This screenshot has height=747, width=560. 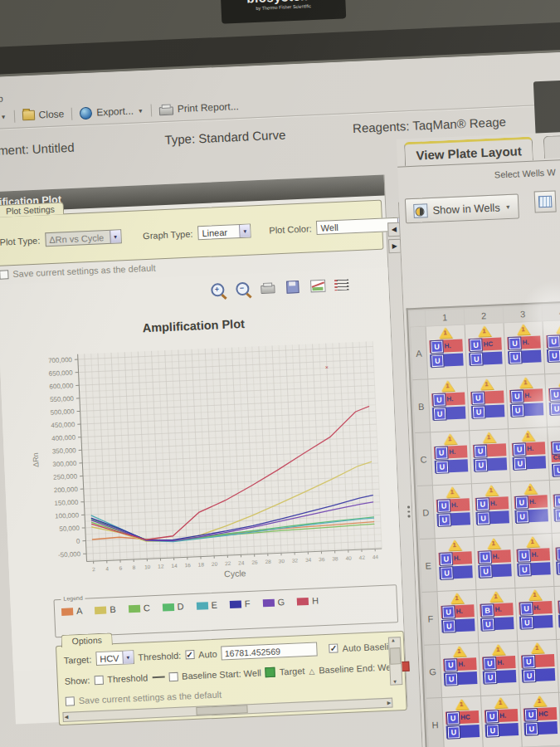 What do you see at coordinates (86, 640) in the screenshot?
I see `tab-options: Options` at bounding box center [86, 640].